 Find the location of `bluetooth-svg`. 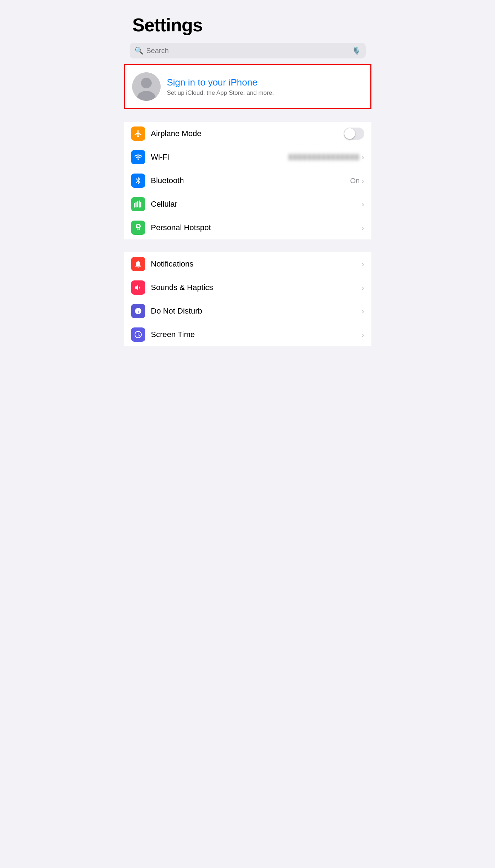

bluetooth-svg is located at coordinates (138, 181).